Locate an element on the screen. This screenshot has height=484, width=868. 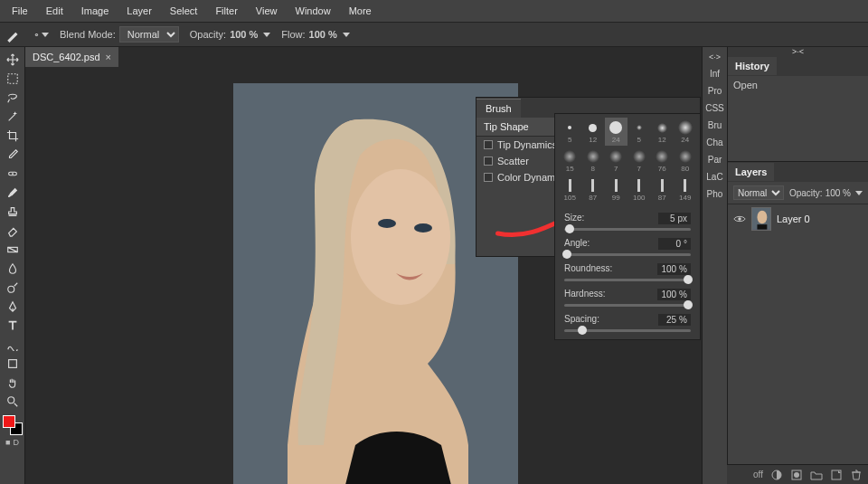
layer-row: Layer 0 is located at coordinates (797, 219).